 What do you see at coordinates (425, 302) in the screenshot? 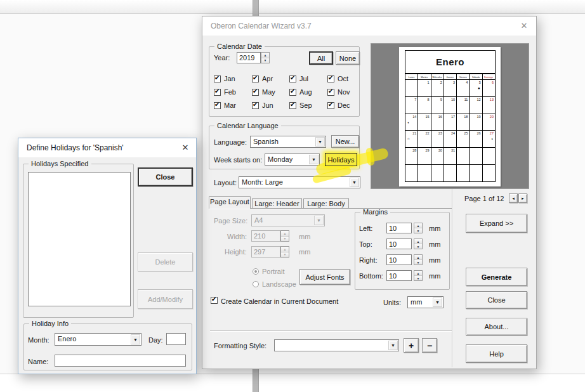
I see `units-select: mm ▼` at bounding box center [425, 302].